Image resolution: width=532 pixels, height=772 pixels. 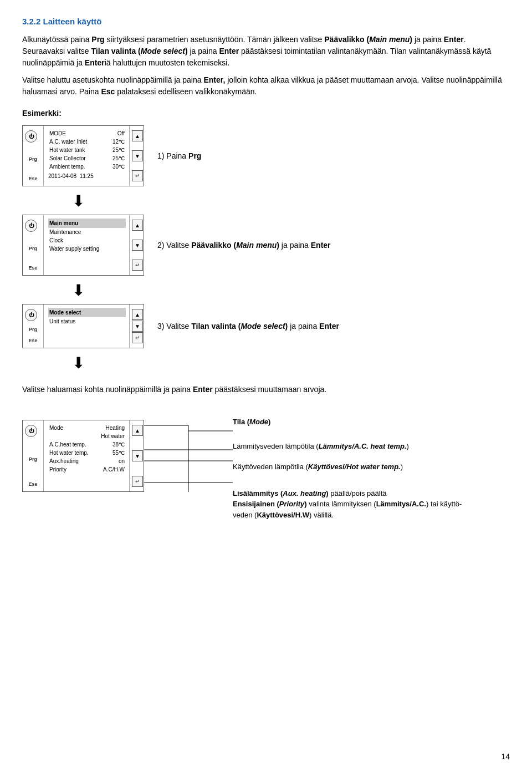 I want to click on diagram-label-mode: Tila (Mode), so click(x=347, y=422).